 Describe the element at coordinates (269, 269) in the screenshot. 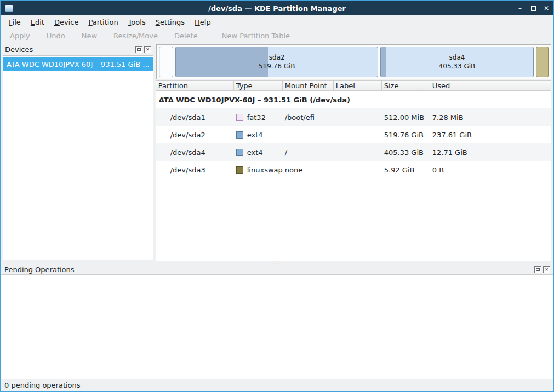

I see `pending-operations-title: Pending Operations` at that location.